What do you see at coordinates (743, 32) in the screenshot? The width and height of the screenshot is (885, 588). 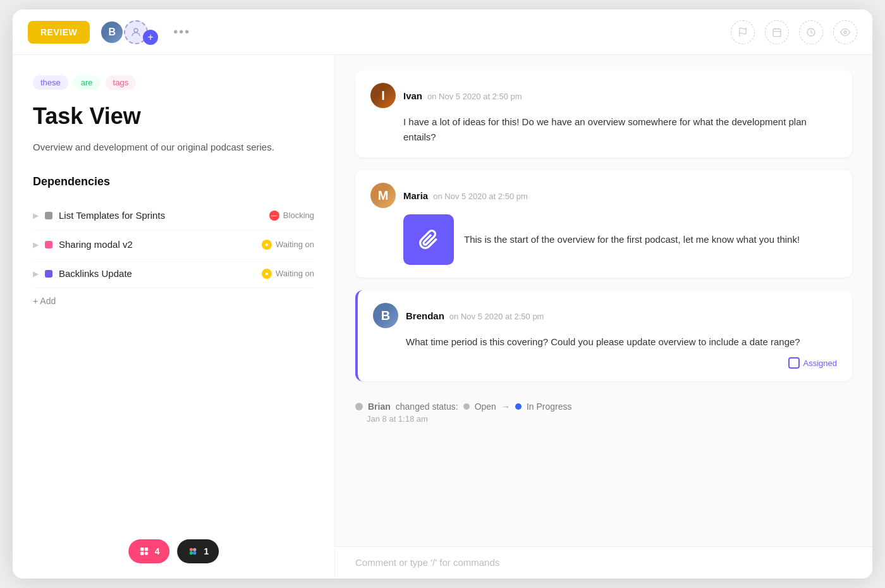 I see `flag-button` at bounding box center [743, 32].